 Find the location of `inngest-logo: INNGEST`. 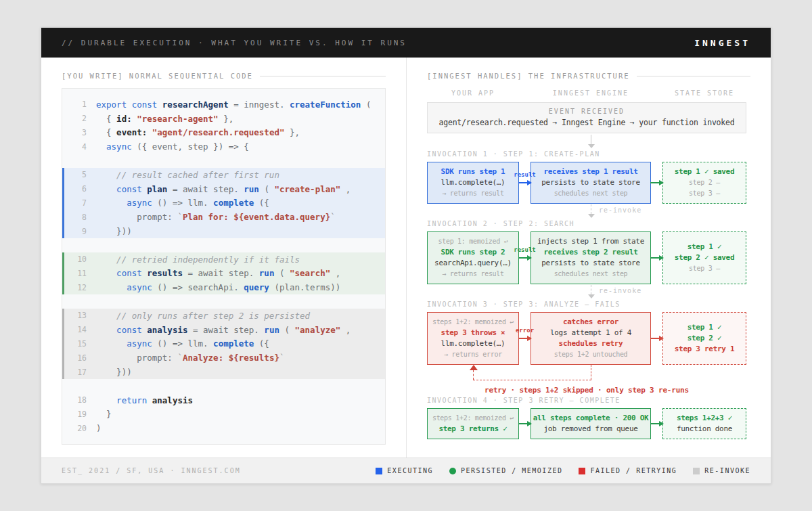

inngest-logo: INNGEST is located at coordinates (723, 43).